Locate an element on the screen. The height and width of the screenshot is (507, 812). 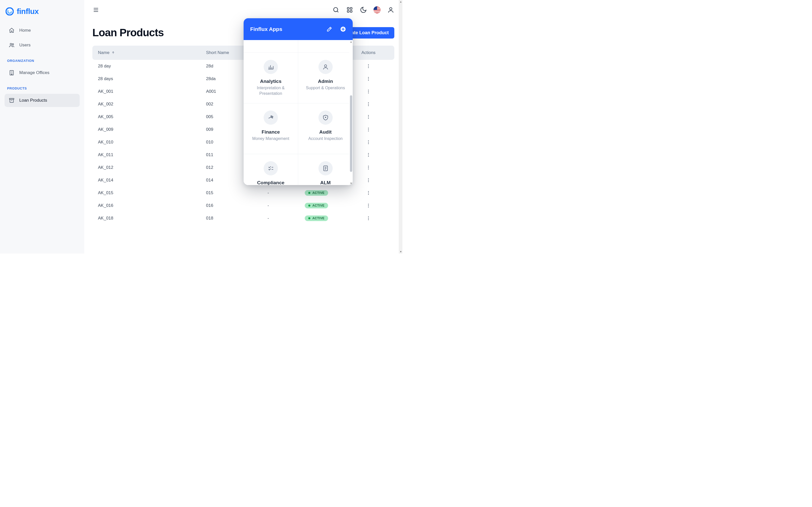
cell-name: AK_014 is located at coordinates (152, 180).